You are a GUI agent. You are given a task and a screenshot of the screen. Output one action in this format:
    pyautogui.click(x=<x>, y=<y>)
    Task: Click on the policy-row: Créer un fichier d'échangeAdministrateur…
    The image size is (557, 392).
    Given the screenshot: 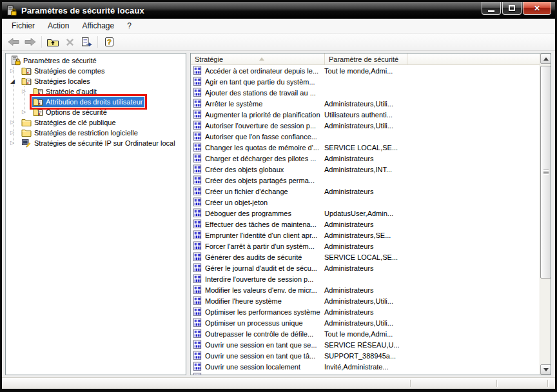 What is the action you would take?
    pyautogui.click(x=365, y=191)
    